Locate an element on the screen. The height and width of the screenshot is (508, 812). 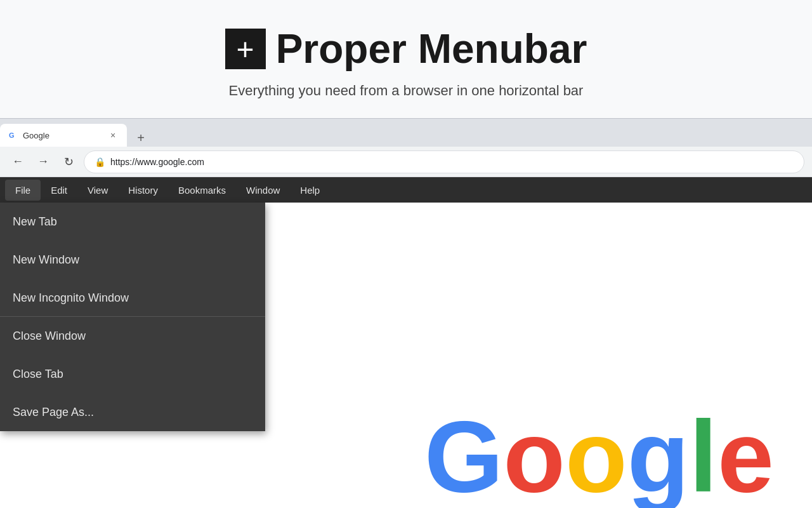
dropdown-item-new-tab: New Tab is located at coordinates (133, 222).